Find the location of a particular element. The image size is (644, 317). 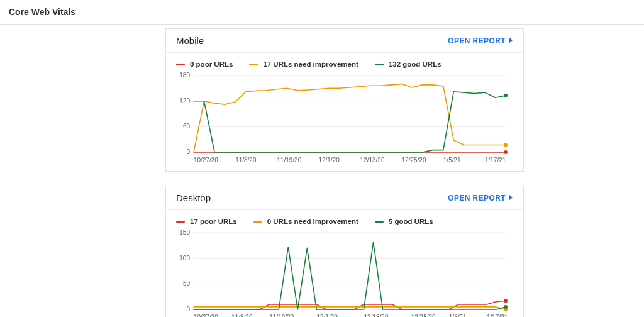

open-report-desktop: OPEN REPORT is located at coordinates (480, 198).